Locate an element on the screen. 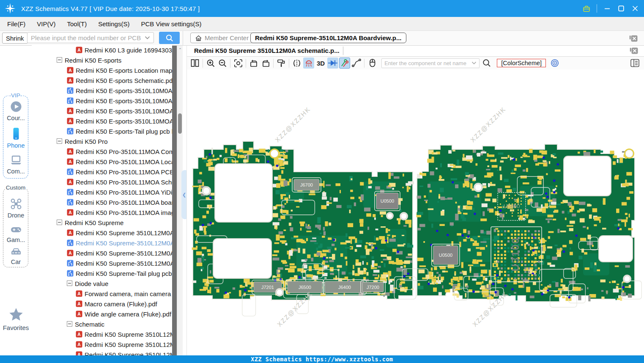  sidebar-item-computer: Com... is located at coordinates (16, 165).